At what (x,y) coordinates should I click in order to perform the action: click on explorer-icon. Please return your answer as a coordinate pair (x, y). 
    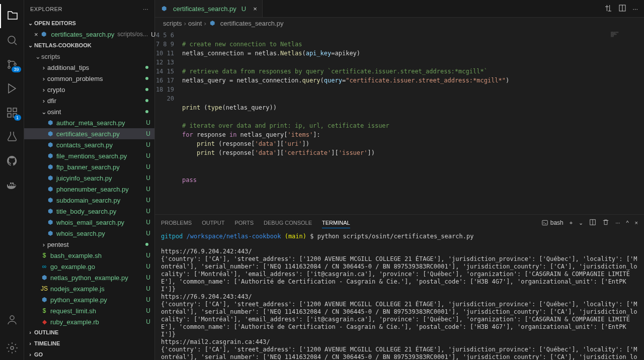
    Looking at the image, I should click on (12, 16).